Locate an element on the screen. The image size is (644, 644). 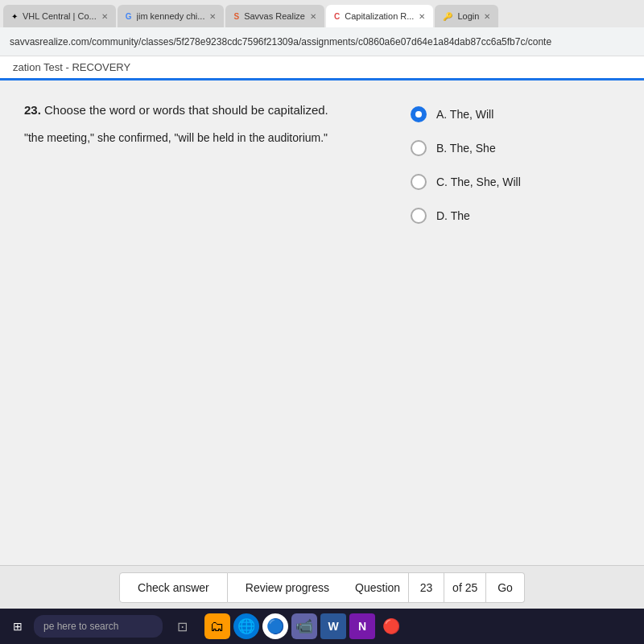
tab-label-login: Login is located at coordinates (469, 16).